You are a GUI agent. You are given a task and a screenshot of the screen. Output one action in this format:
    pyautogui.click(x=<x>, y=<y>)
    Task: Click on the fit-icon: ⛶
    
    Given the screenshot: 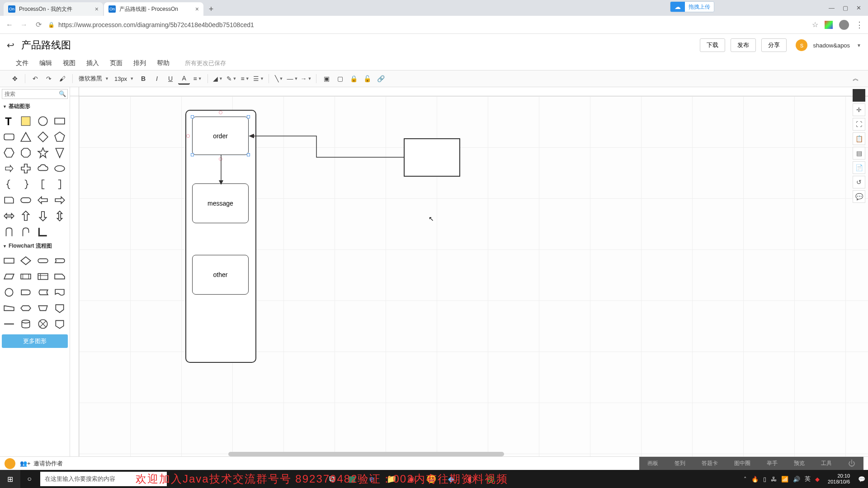 What is the action you would take?
    pyautogui.click(x=859, y=124)
    